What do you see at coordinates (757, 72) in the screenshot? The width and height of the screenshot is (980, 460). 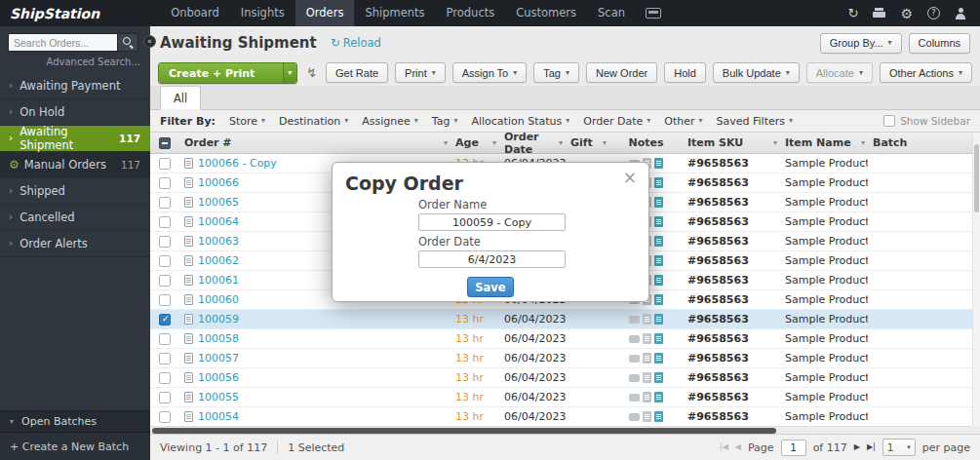 I see `bulk-update-button: Bulk Update` at bounding box center [757, 72].